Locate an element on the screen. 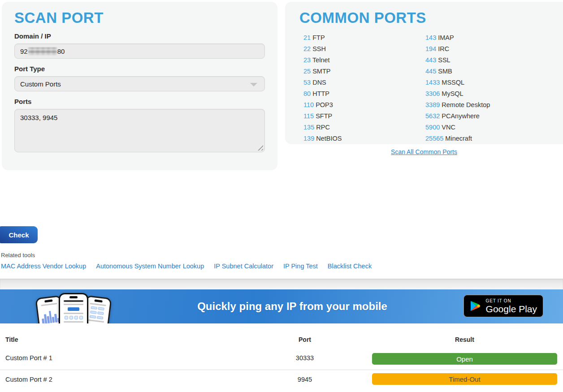 The height and width of the screenshot is (392, 563). common-port-item: 443 SSL is located at coordinates (494, 60).